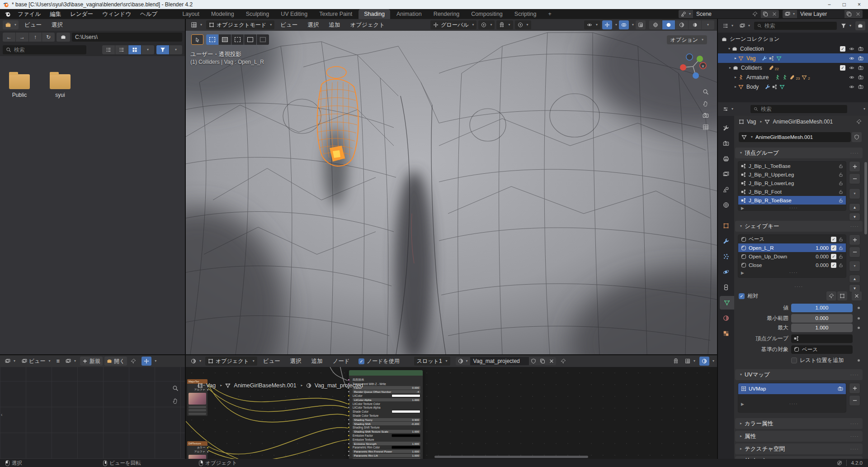 The height and width of the screenshot is (467, 868). Describe the element at coordinates (796, 26) in the screenshot. I see `outliner-search-field` at that location.